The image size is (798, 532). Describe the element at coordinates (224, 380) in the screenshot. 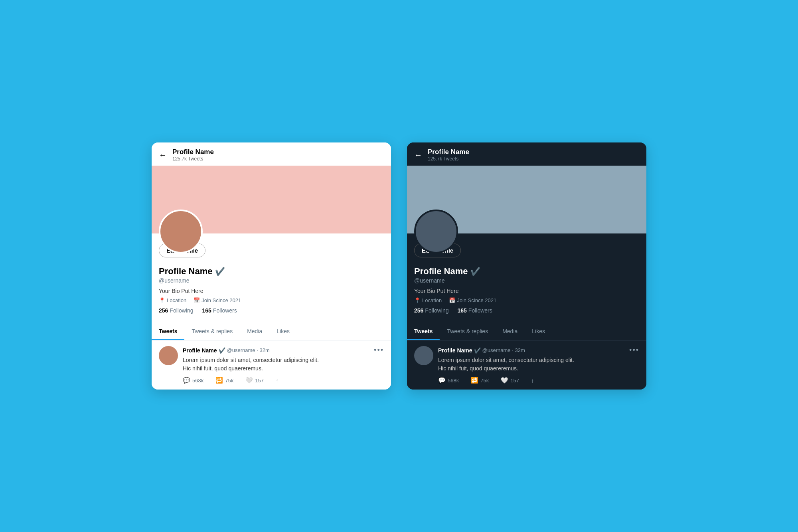

I see `light-retweet-action: 🔁 75k` at that location.